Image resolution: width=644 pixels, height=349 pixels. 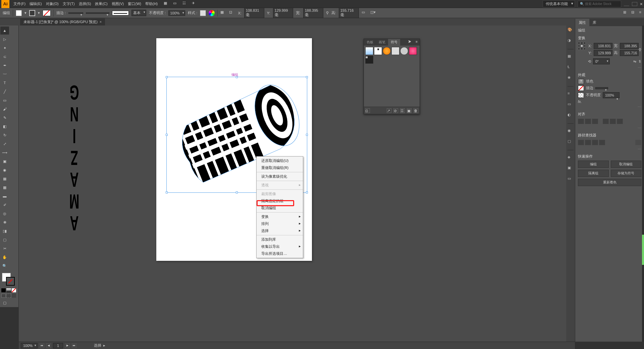 What do you see at coordinates (5, 57) in the screenshot?
I see `lasso-tool: ⊂` at bounding box center [5, 57].